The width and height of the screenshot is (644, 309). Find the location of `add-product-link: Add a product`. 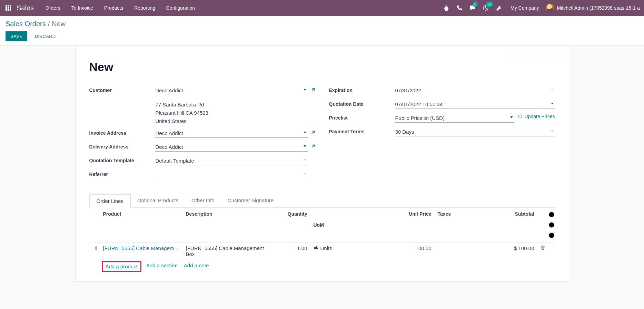

add-product-link: Add a product is located at coordinates (121, 267).